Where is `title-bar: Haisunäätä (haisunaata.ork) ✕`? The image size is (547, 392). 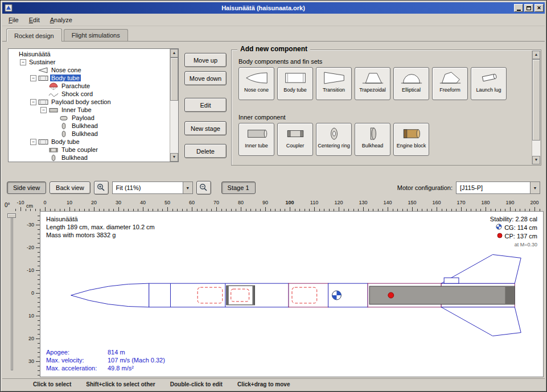
title-bar: Haisunäätä (haisunaata.ork) ✕ is located at coordinates (273, 8).